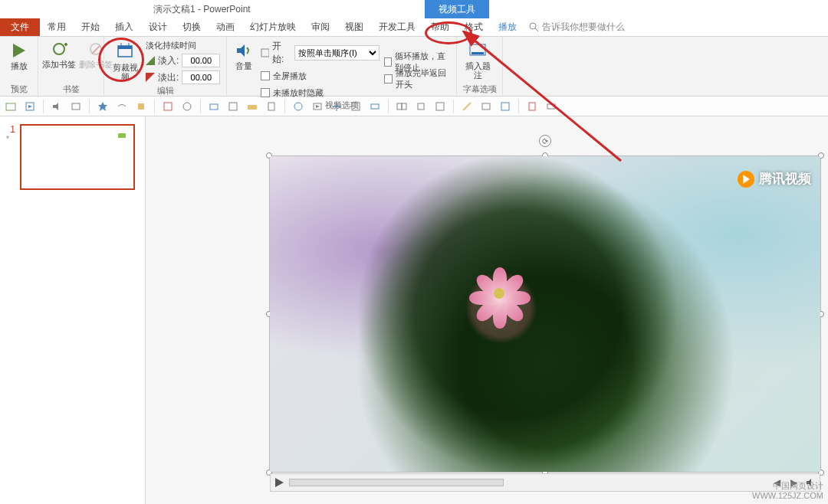  I want to click on tab-view: 视图, so click(354, 28).